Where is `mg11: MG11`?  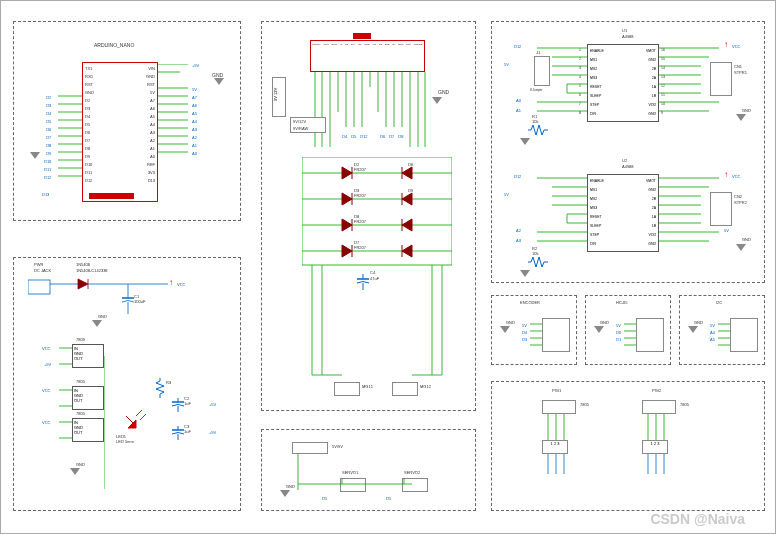 mg11: MG11 is located at coordinates (368, 386).